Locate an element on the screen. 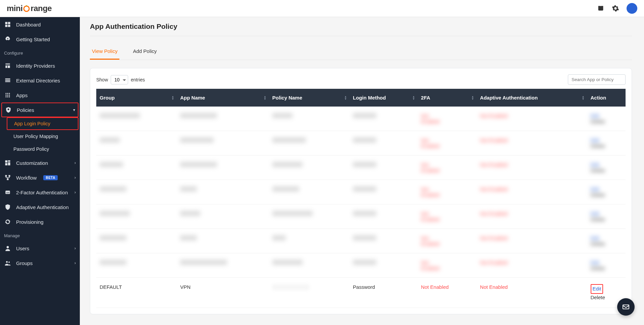 The width and height of the screenshot is (644, 325). page-title: App Authentication Policy is located at coordinates (361, 29).